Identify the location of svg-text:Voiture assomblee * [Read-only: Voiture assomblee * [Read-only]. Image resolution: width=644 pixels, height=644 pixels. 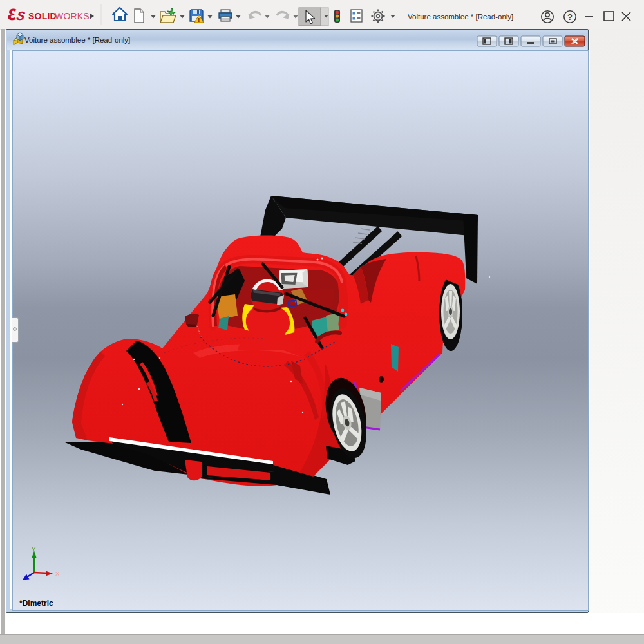
(460, 17).